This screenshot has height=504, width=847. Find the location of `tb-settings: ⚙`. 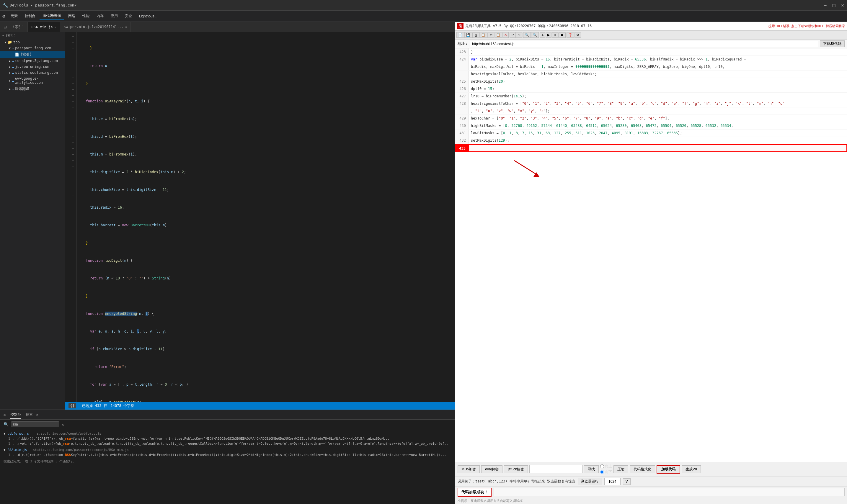

tb-settings: ⚙ is located at coordinates (578, 35).